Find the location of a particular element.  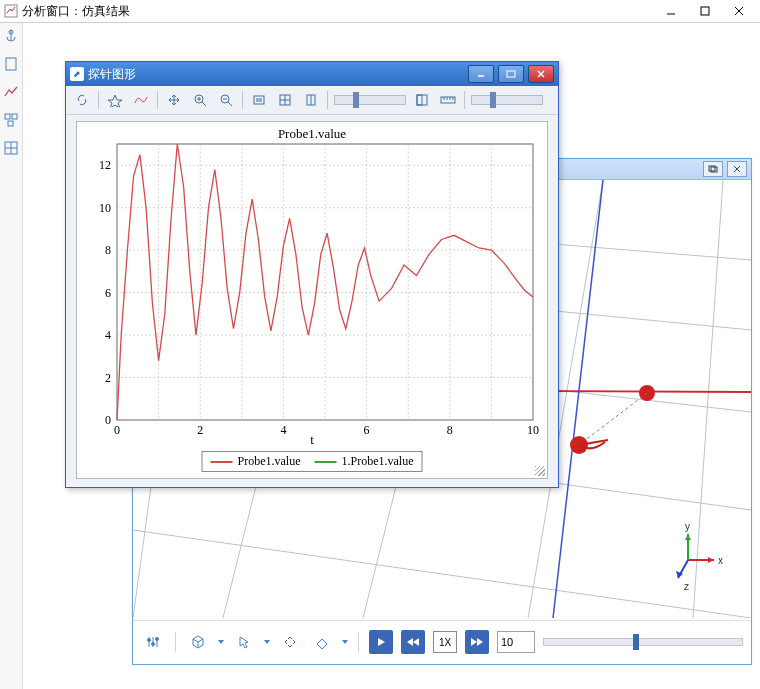

svg-text: z is located at coordinates (686, 586).